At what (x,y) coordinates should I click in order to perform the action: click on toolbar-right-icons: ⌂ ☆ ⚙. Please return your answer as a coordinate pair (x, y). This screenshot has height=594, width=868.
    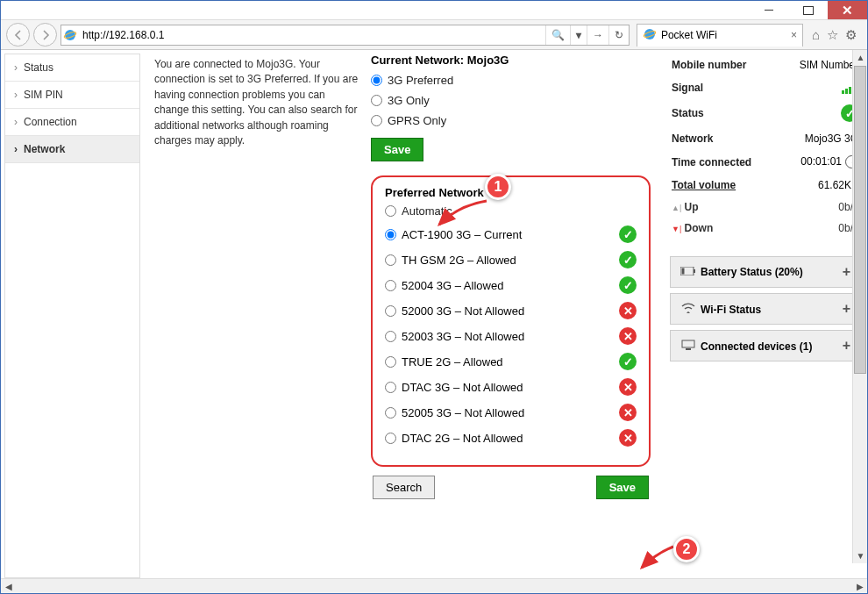
    Looking at the image, I should click on (835, 35).